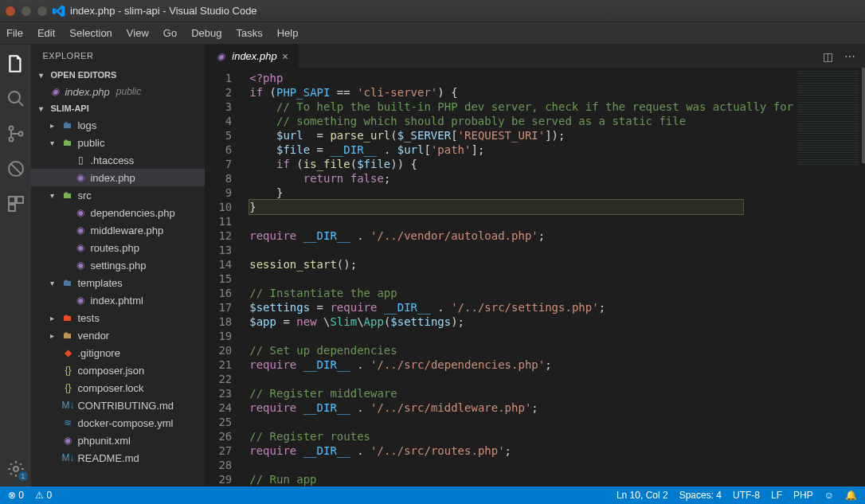  Describe the element at coordinates (118, 56) in the screenshot. I see `sidebar-title: EXPLORER` at that location.